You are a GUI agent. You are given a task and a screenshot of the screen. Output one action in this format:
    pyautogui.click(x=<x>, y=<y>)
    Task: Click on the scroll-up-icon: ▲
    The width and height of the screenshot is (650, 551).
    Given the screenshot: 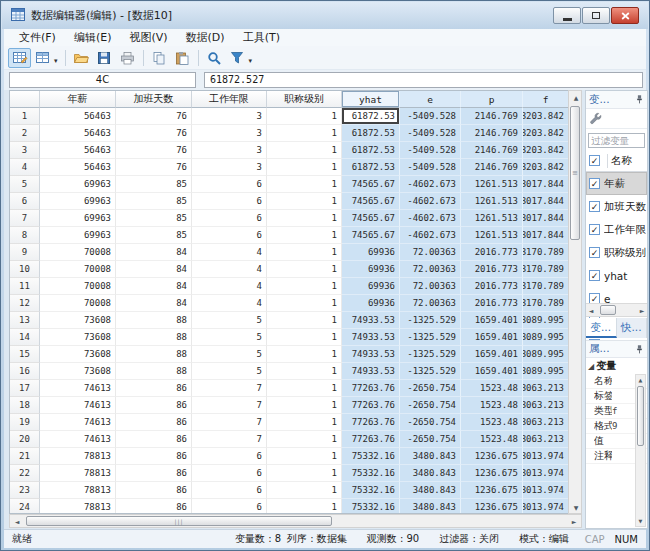 What is the action you would take?
    pyautogui.click(x=640, y=380)
    